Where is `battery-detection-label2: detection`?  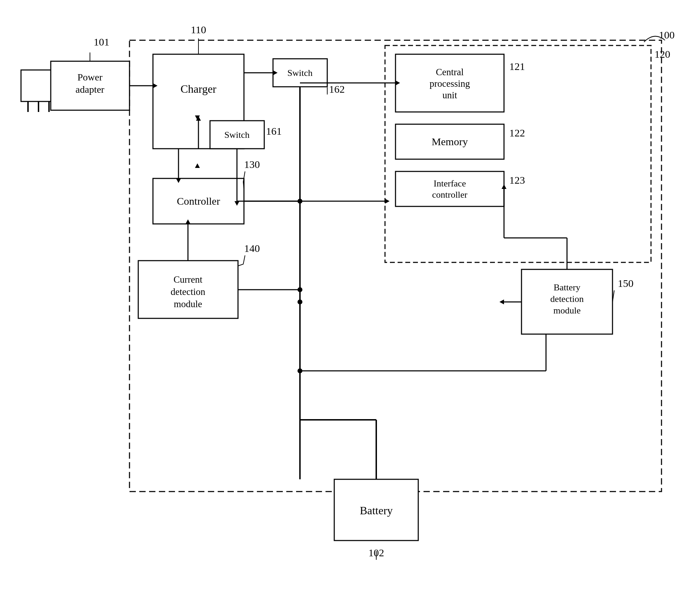 battery-detection-label2: detection is located at coordinates (567, 299).